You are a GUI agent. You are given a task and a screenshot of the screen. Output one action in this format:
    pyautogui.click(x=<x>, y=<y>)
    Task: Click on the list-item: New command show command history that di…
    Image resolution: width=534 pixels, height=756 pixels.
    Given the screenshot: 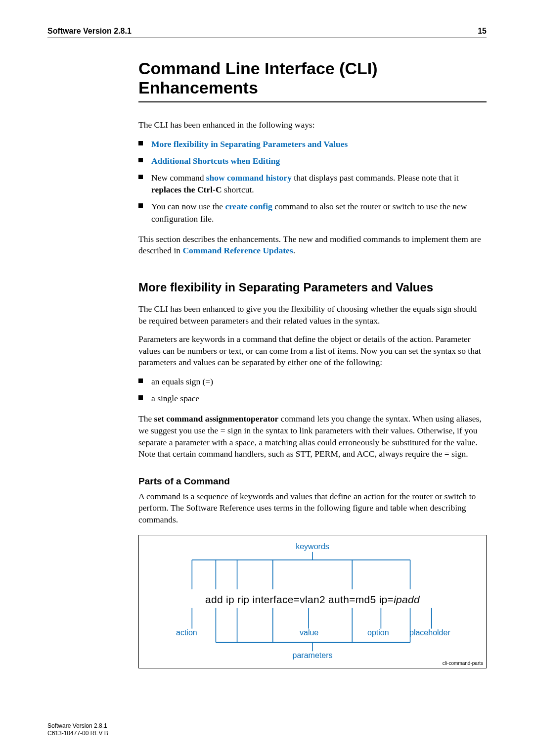 What is the action you would take?
    pyautogui.click(x=312, y=184)
    